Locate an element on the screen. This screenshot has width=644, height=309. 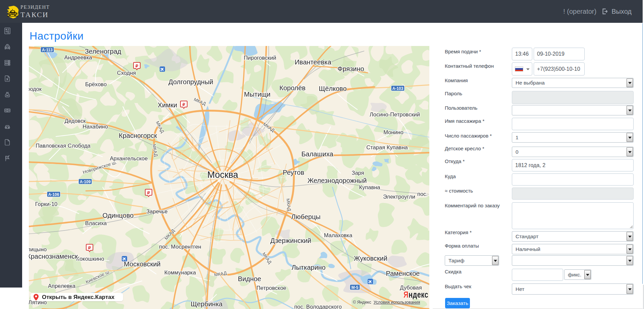
svg-text: Апрелевка is located at coordinates (62, 286).